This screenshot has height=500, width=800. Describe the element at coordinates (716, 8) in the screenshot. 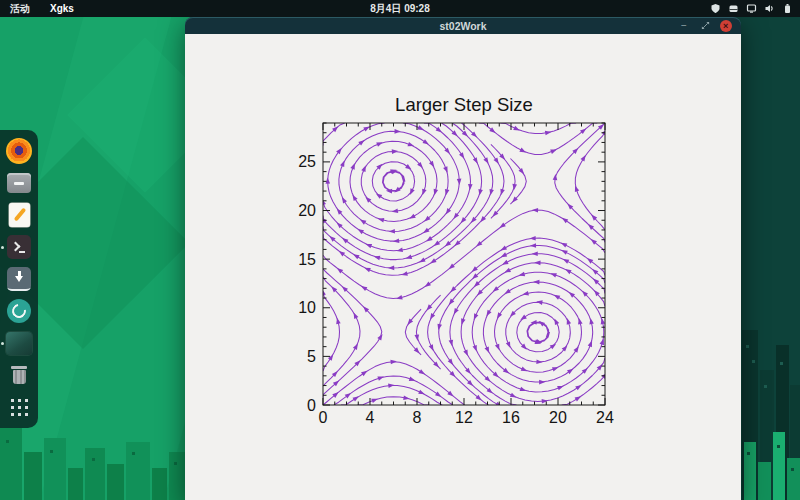

I see `shield-icon` at that location.